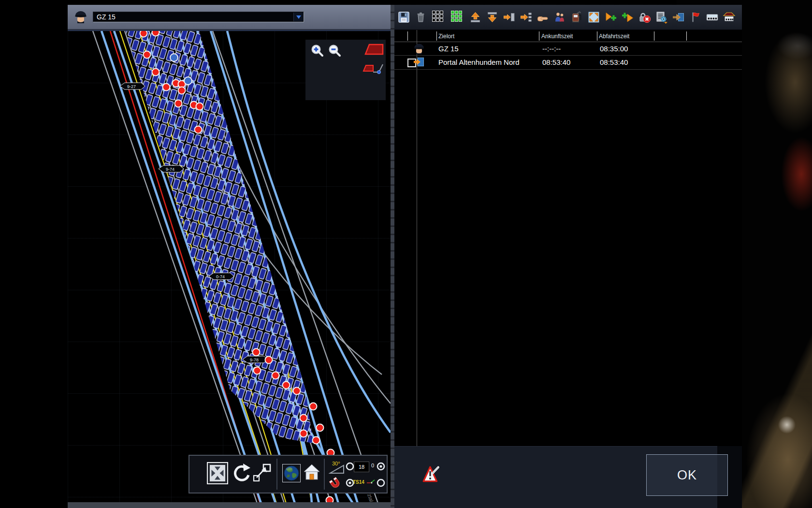 The image size is (812, 508). What do you see at coordinates (229, 17) in the screenshot?
I see `map-header-bar: GZ 15` at bounding box center [229, 17].